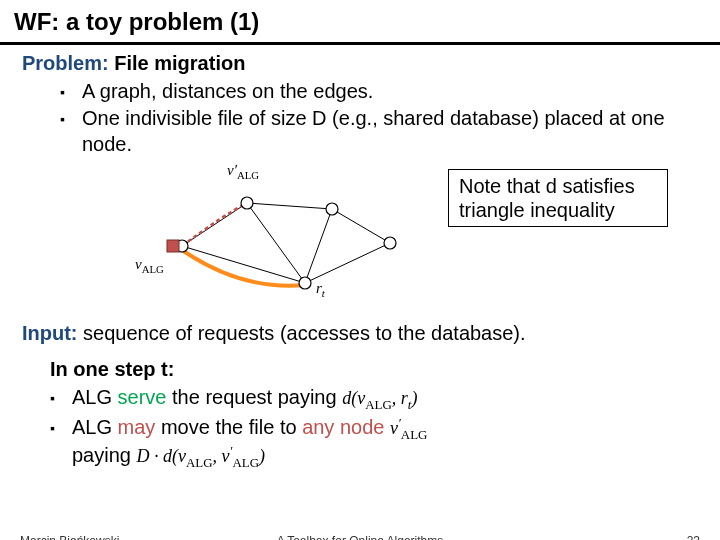 This screenshot has width=720, height=540. Describe the element at coordinates (50, 333) in the screenshot. I see `input-label: Input:` at that location.